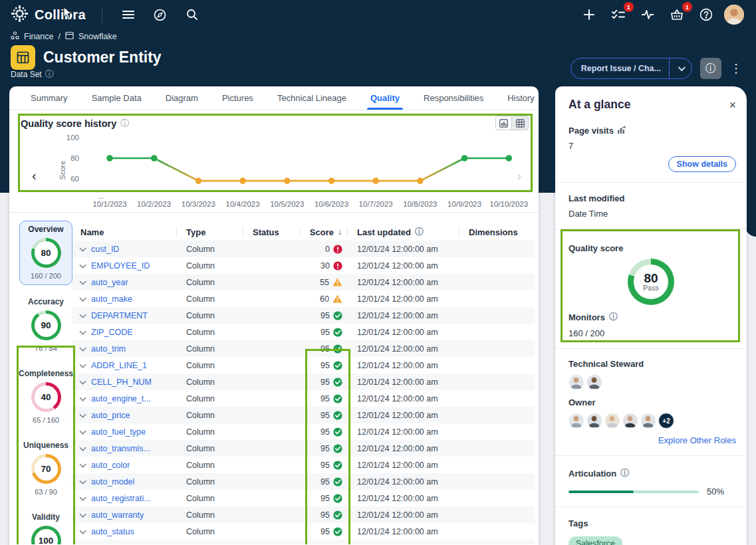 The height and width of the screenshot is (545, 756). Describe the element at coordinates (60, 15) in the screenshot. I see `brand-name: Collibra` at that location.